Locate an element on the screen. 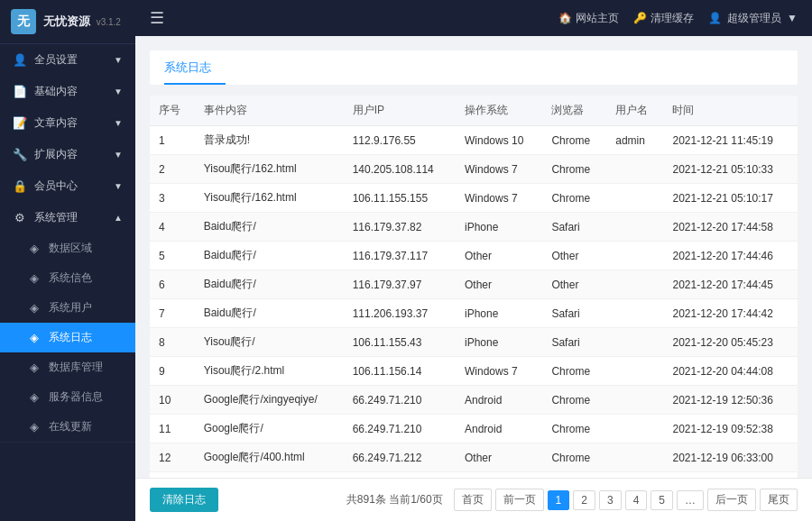  cell-time: 2021-12-19 12:50:36 is located at coordinates (731, 400).